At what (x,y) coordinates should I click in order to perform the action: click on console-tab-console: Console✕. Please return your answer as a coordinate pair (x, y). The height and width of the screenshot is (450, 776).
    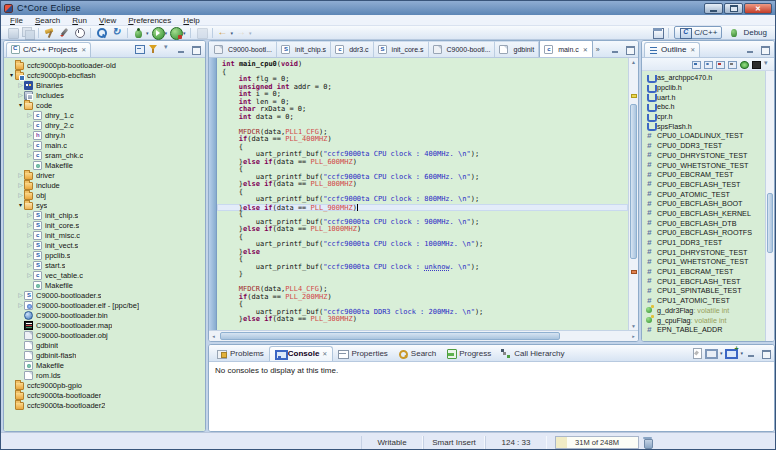
    Looking at the image, I should click on (302, 354).